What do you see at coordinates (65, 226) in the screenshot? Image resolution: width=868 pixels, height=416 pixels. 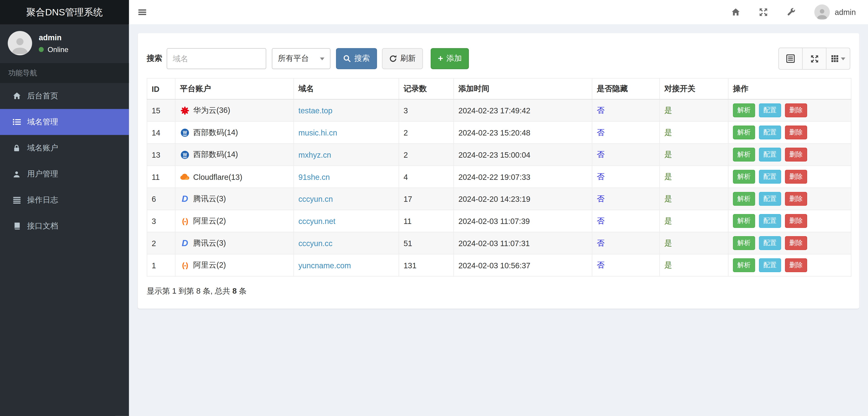 I see `sidebar-item-api-docs: 接口文档` at bounding box center [65, 226].